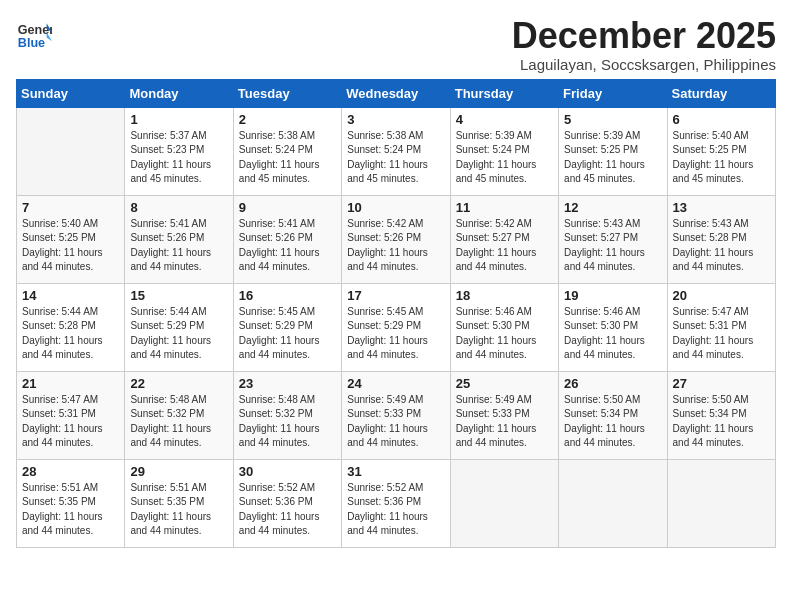 Image resolution: width=792 pixels, height=612 pixels. I want to click on calendar-week-row: 14Sunrise: 5:44 AM Sunset: 5:28 PM Dayli…, so click(396, 327).